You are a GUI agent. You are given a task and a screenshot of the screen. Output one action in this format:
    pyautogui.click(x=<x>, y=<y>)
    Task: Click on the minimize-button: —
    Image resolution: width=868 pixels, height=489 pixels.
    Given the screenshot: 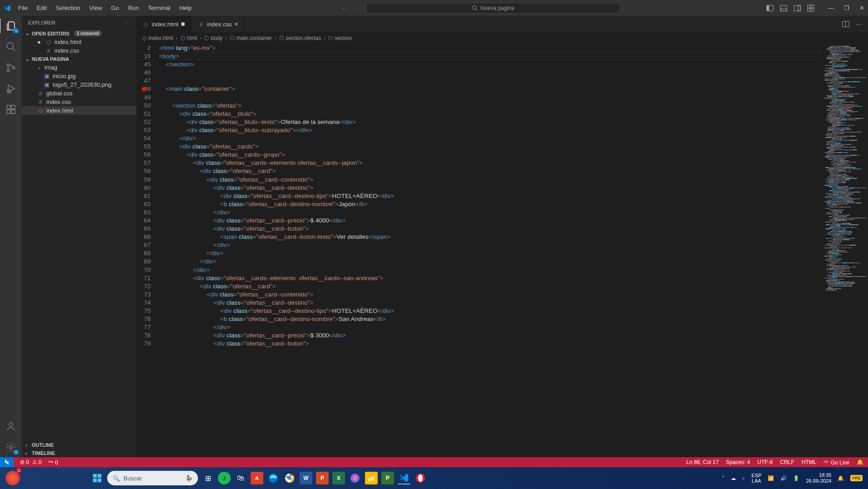 What is the action you would take?
    pyautogui.click(x=831, y=8)
    